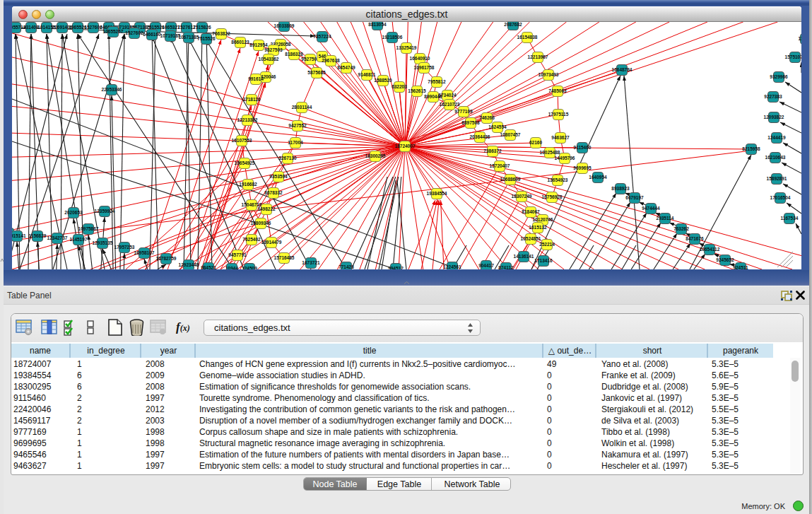  I want to click on svg-text: 111245, so click(800, 38).